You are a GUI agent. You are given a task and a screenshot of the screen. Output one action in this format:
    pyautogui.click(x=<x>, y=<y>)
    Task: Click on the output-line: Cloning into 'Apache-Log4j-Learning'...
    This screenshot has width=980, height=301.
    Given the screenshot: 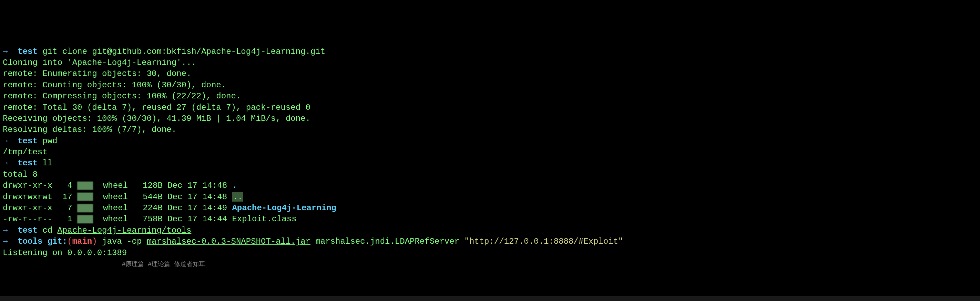 What is the action you would take?
    pyautogui.click(x=100, y=62)
    